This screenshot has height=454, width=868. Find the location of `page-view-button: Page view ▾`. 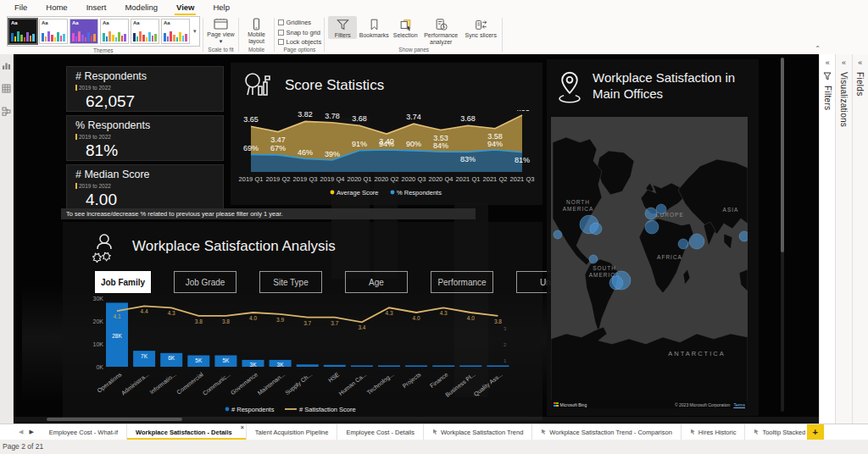

page-view-button: Page view ▾ is located at coordinates (221, 30).